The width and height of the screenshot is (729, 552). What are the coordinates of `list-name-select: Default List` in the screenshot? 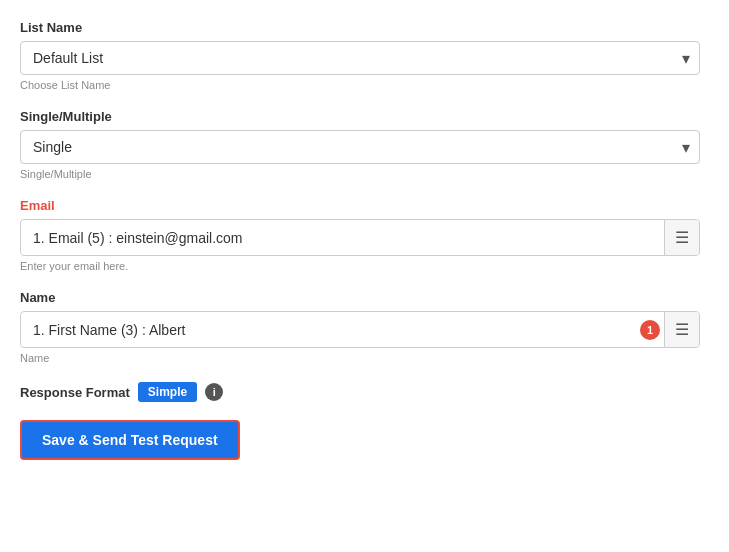 It's located at (360, 58).